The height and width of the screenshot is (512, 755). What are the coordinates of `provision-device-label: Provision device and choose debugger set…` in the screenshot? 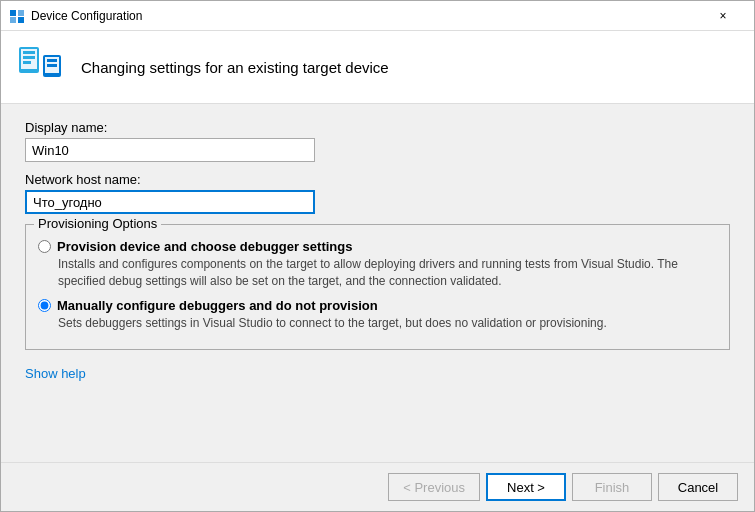 It's located at (378, 246).